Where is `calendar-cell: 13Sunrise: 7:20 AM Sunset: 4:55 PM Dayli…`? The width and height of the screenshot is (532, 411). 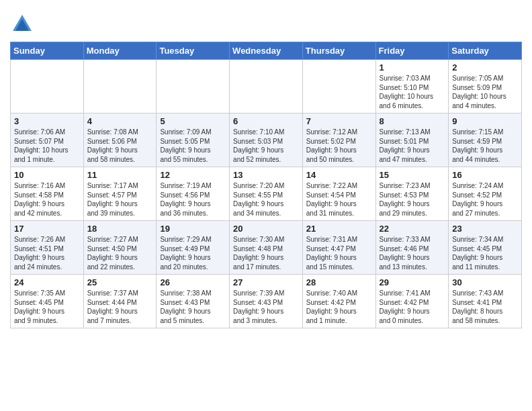
calendar-cell: 13Sunrise: 7:20 AM Sunset: 4:55 PM Dayli… is located at coordinates (266, 194).